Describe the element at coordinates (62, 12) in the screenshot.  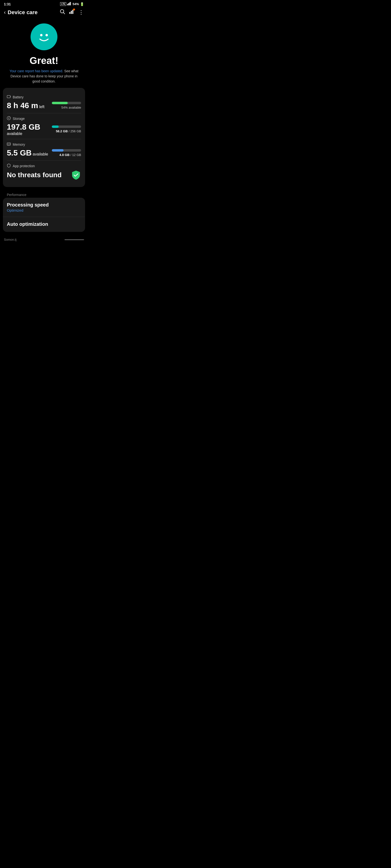
I see `search-icon` at that location.